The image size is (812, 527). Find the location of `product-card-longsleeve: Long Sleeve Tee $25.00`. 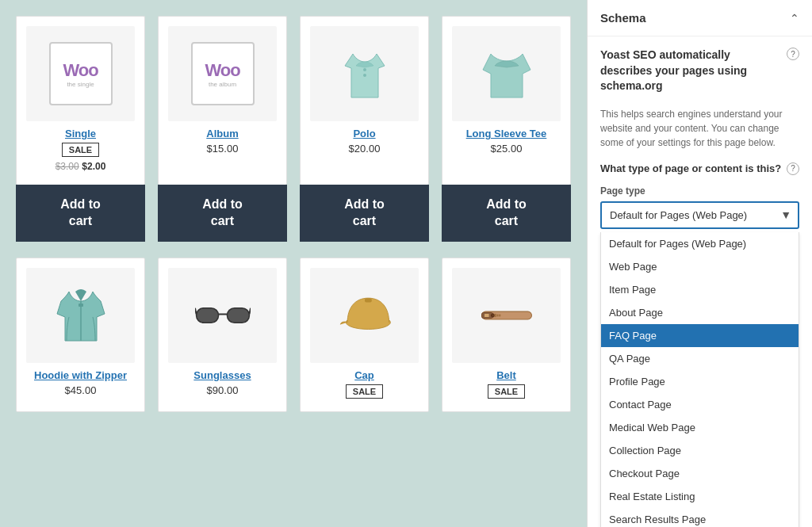

product-card-longsleeve: Long Sleeve Tee $25.00 is located at coordinates (506, 100).